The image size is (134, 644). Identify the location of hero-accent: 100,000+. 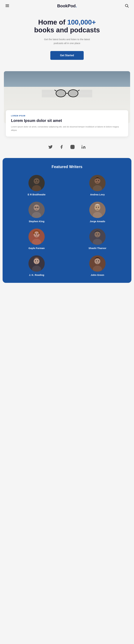
(82, 22).